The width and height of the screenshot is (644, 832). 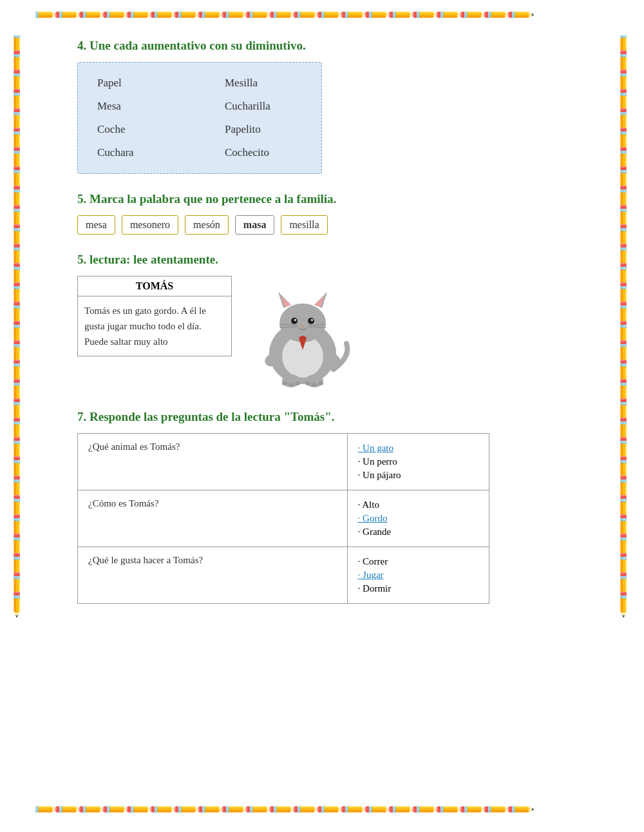 What do you see at coordinates (97, 225) in the screenshot?
I see `word-mesa: mesa` at bounding box center [97, 225].